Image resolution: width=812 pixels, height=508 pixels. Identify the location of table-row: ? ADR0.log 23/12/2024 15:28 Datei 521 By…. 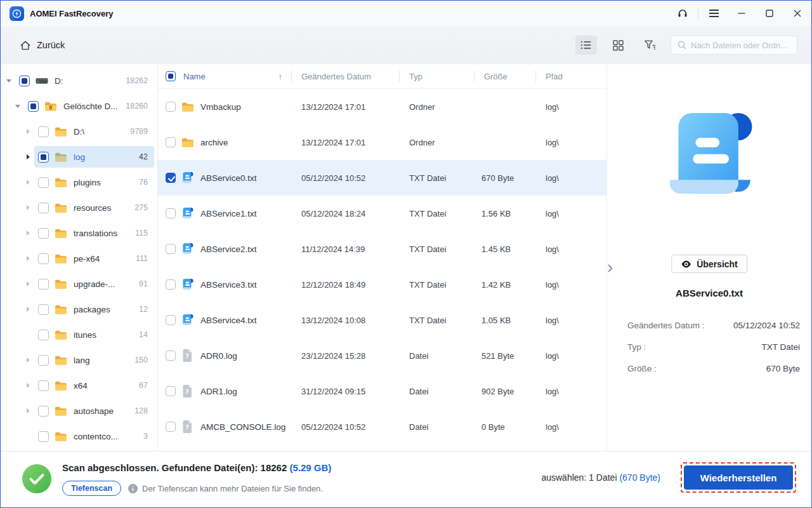
(382, 356).